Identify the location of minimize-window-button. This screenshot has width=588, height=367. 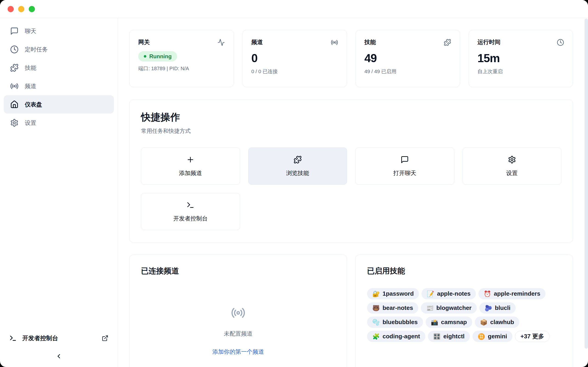
(21, 9).